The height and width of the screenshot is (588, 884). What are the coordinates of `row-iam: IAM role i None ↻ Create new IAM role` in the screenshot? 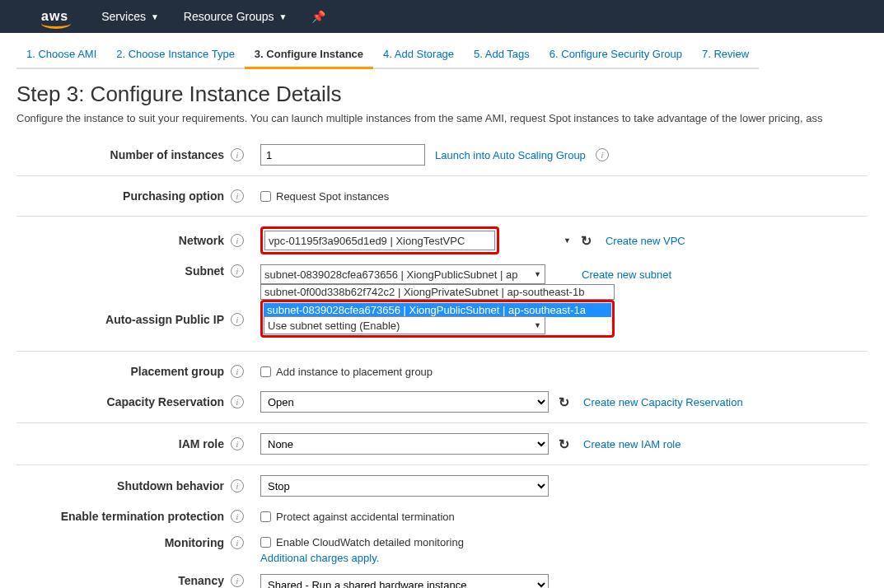 It's located at (442, 444).